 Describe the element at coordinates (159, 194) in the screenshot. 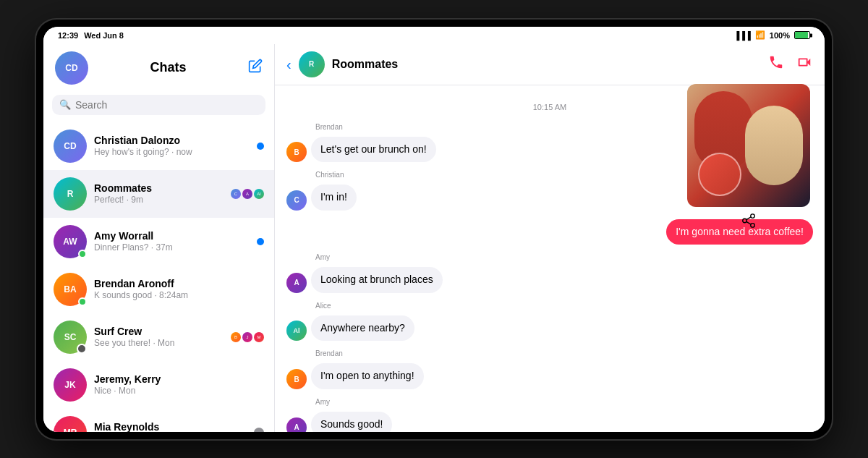

I see `list-item: R Roommates Perfect! · 9m C A Al` at that location.